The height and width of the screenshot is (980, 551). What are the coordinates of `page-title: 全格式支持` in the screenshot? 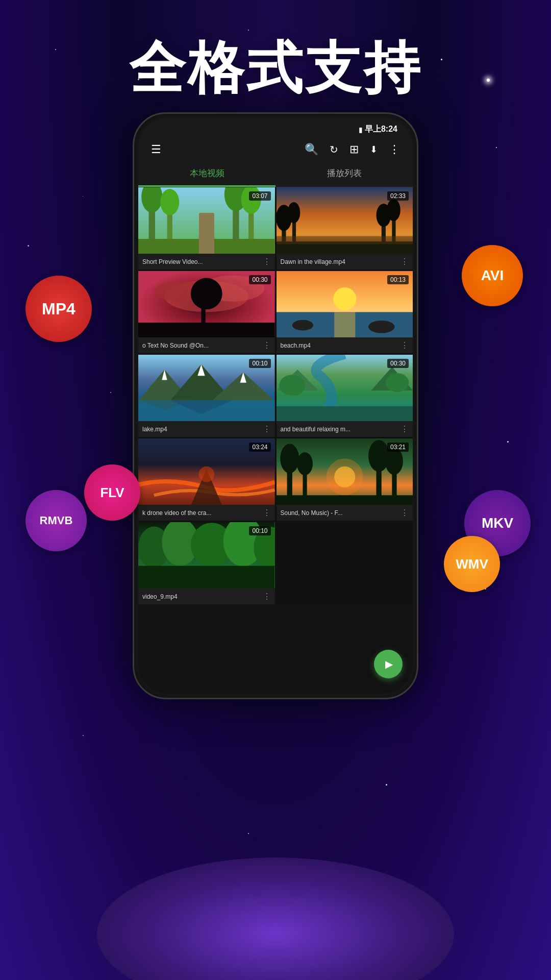 It's located at (276, 68).